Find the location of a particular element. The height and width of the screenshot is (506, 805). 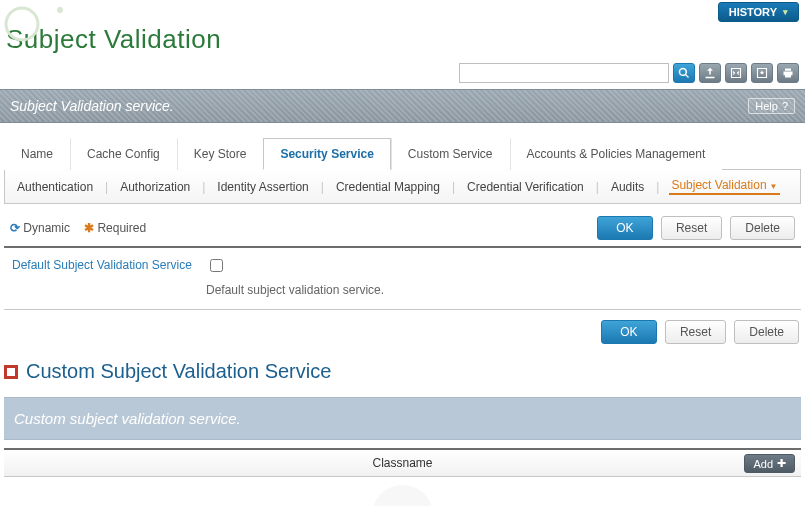

delete-button-2: Delete is located at coordinates (766, 332).